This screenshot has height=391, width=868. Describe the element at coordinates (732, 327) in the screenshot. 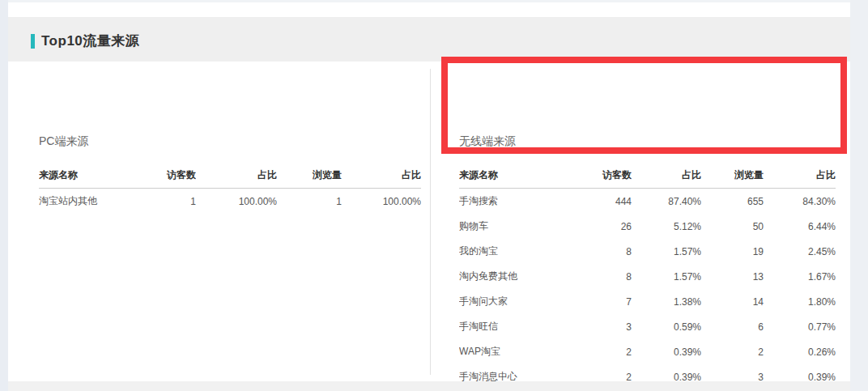

I see `metric-cell: 6` at that location.